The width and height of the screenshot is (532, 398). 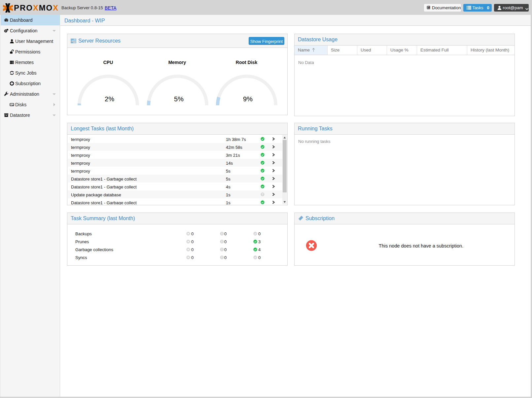 I want to click on svg-text: 2%, so click(x=110, y=99).